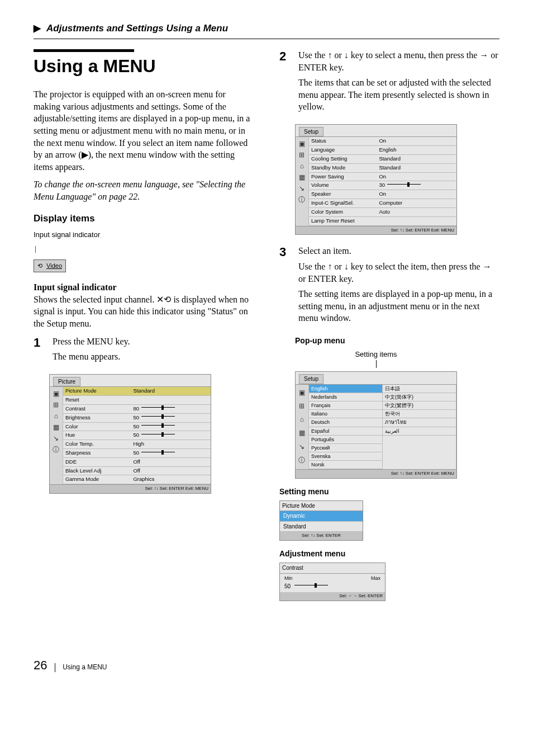 This screenshot has width=533, height=756. I want to click on intro-paragraph: The projector is equipped with an on-scr…, so click(144, 131).